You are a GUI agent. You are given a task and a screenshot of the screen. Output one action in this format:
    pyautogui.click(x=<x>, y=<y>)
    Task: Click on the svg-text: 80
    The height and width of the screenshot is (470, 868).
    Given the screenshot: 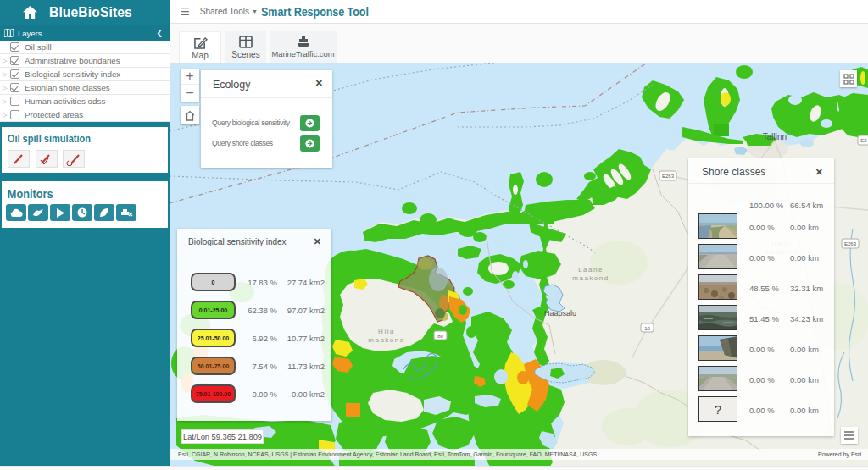 What is the action you would take?
    pyautogui.click(x=441, y=336)
    